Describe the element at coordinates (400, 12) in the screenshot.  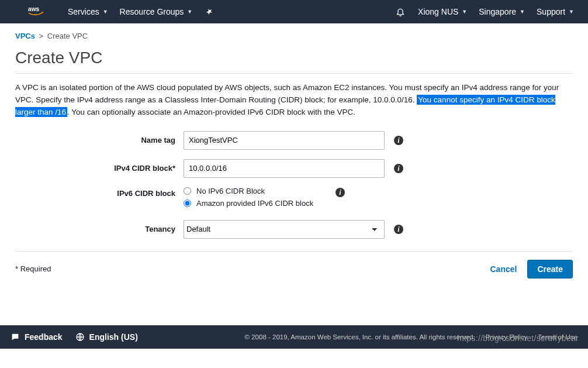
I see `notifications-icon` at that location.